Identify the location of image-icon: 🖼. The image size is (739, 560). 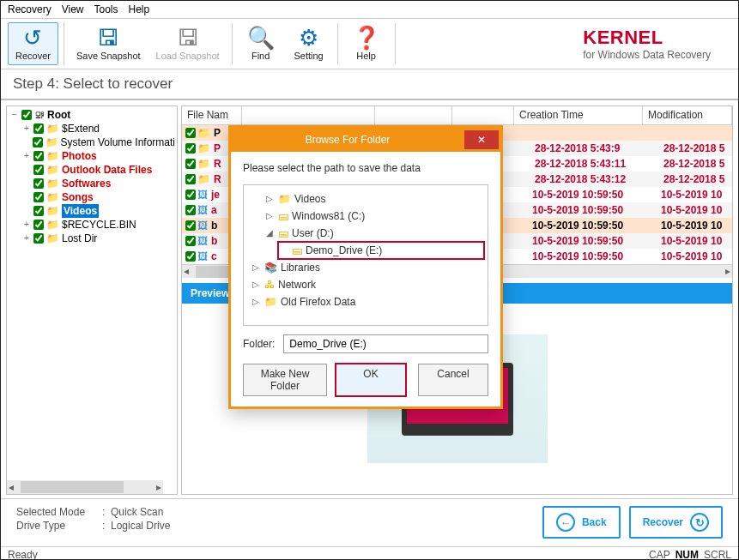
(203, 195).